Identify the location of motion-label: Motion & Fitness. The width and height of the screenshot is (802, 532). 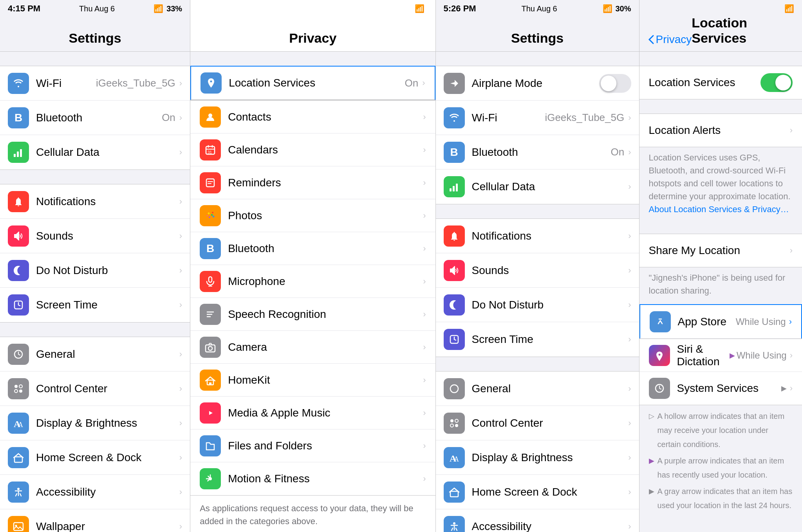
(325, 479).